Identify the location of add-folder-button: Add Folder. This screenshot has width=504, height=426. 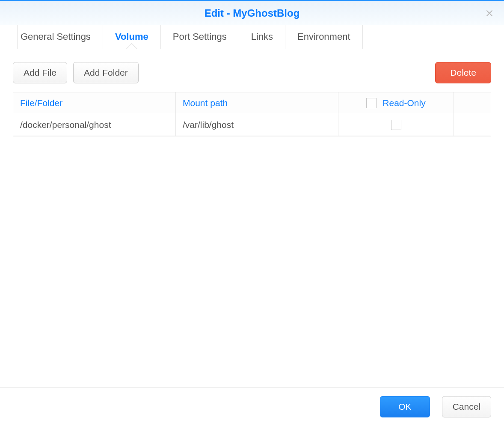
(106, 73).